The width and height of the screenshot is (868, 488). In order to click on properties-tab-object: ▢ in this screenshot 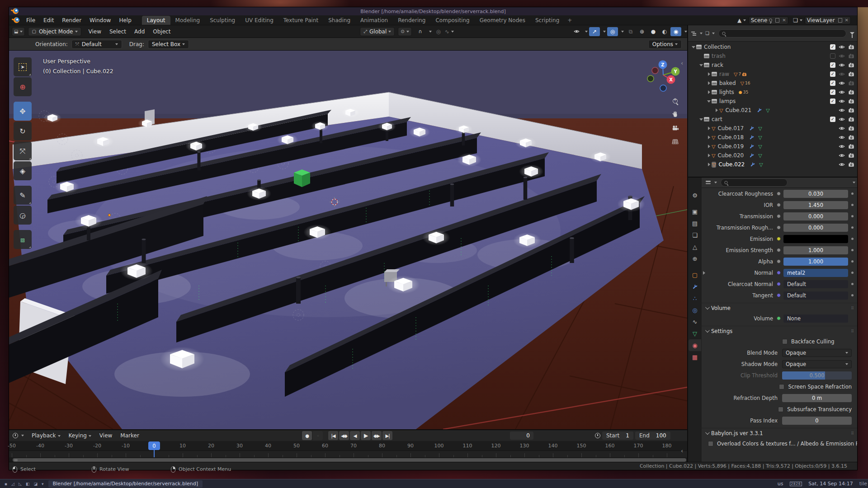, I will do `click(695, 275)`.